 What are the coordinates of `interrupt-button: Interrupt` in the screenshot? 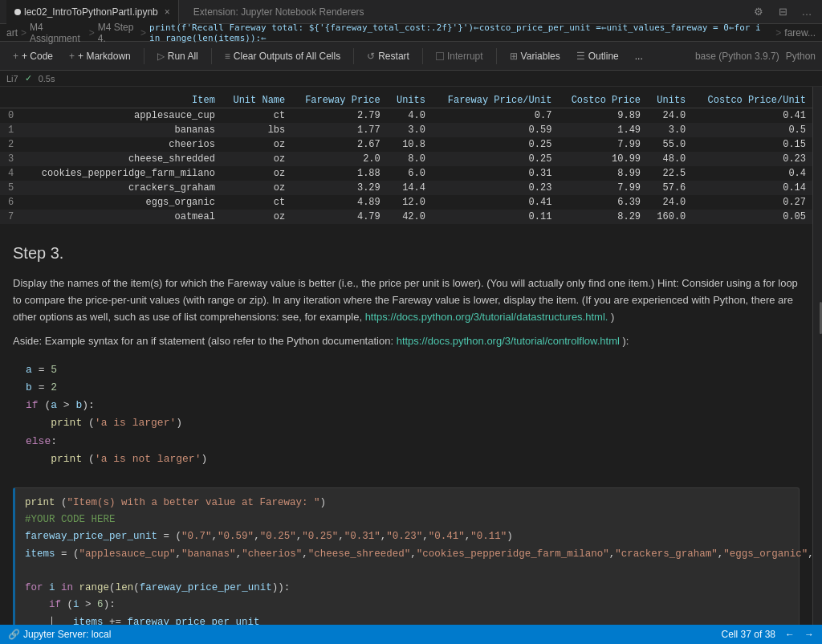 It's located at (459, 56).